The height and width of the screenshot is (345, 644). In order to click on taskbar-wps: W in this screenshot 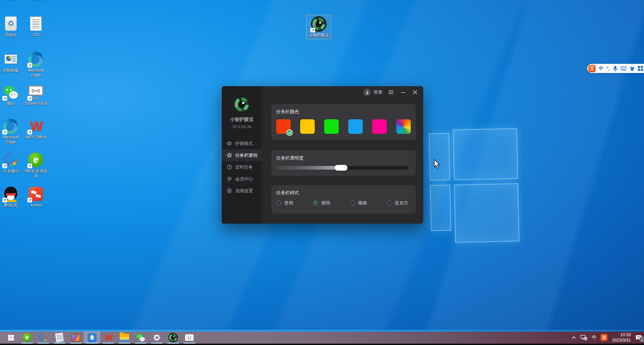, I will do `click(108, 338)`.